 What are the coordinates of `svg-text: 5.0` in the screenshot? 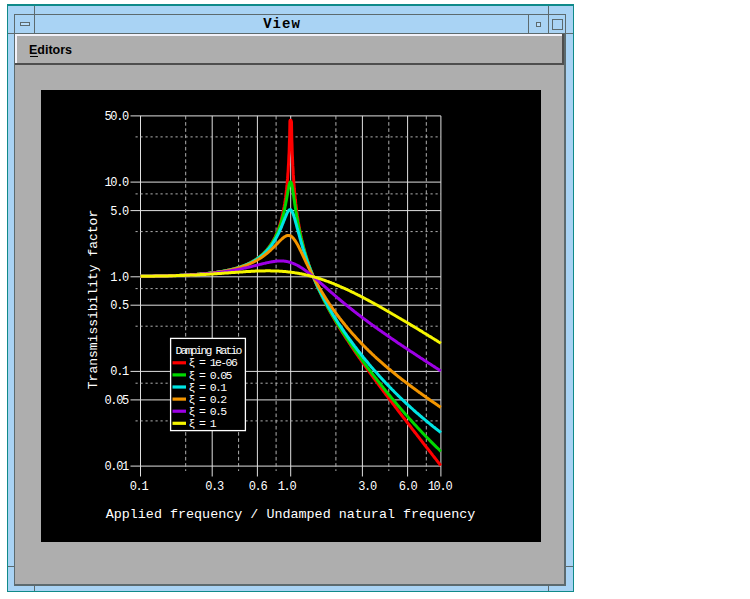 It's located at (120, 212).